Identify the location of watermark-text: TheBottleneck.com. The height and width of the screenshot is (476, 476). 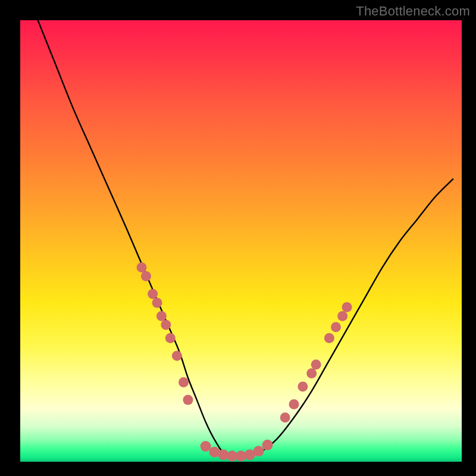
(413, 11).